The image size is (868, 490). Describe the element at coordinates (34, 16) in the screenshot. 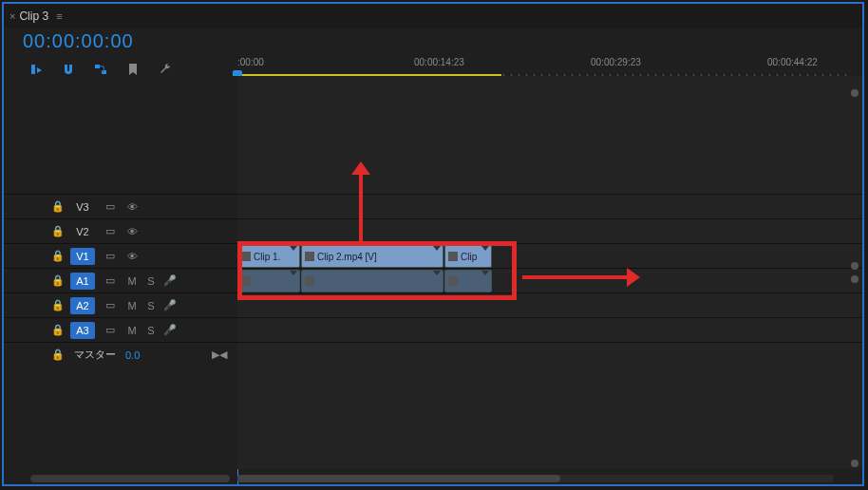

I see `sequence-tab-label: Clip 3` at that location.